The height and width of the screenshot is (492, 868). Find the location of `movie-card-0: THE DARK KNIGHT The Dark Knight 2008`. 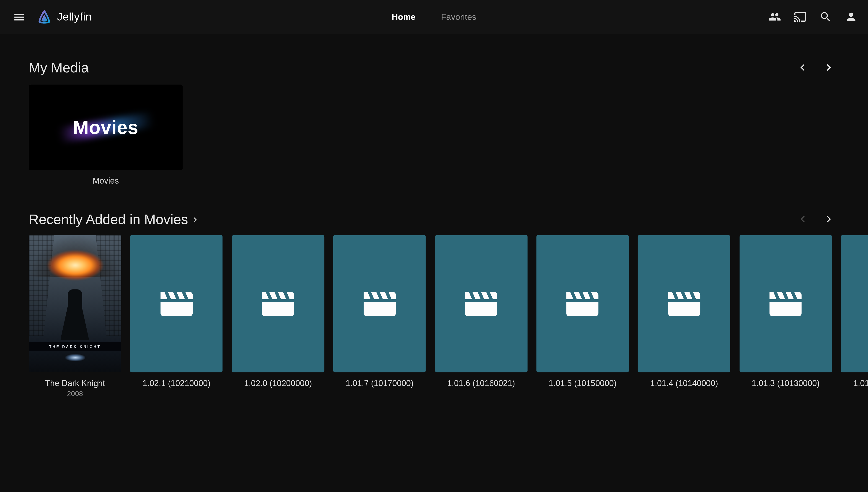

movie-card-0: THE DARK KNIGHT The Dark Knight 2008 is located at coordinates (75, 316).